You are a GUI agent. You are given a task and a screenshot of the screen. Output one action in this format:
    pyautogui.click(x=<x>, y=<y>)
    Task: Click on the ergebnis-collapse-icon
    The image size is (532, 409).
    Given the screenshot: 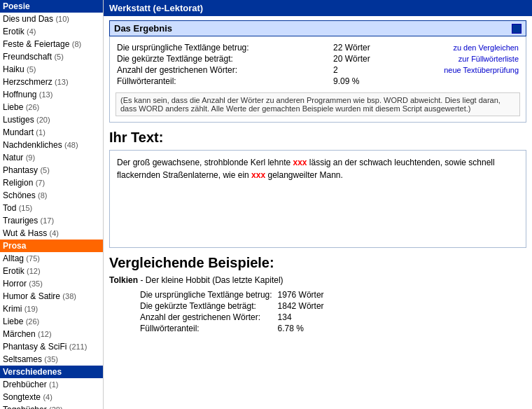 What is the action you would take?
    pyautogui.click(x=517, y=29)
    